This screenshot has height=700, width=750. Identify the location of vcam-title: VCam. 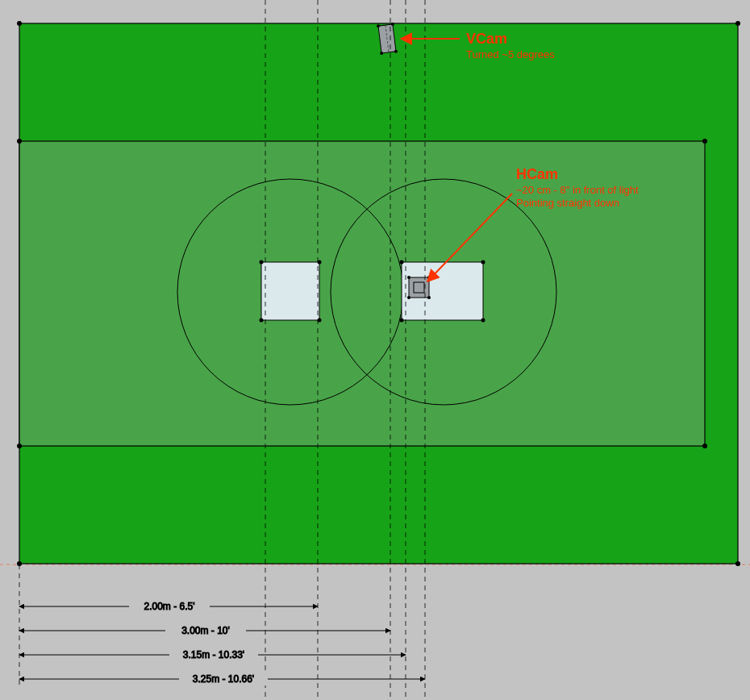
(487, 39).